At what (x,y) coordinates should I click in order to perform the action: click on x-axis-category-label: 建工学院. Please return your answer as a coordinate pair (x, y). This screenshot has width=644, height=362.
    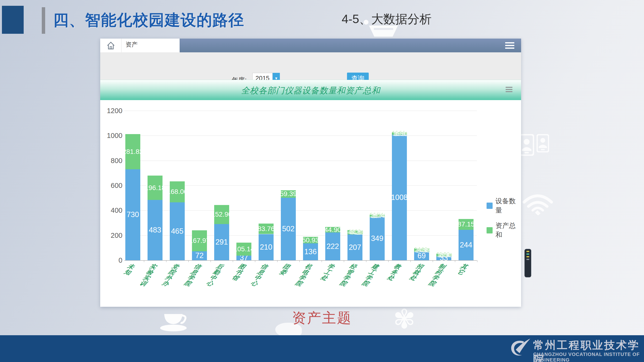
    Looking at the image, I should click on (370, 275).